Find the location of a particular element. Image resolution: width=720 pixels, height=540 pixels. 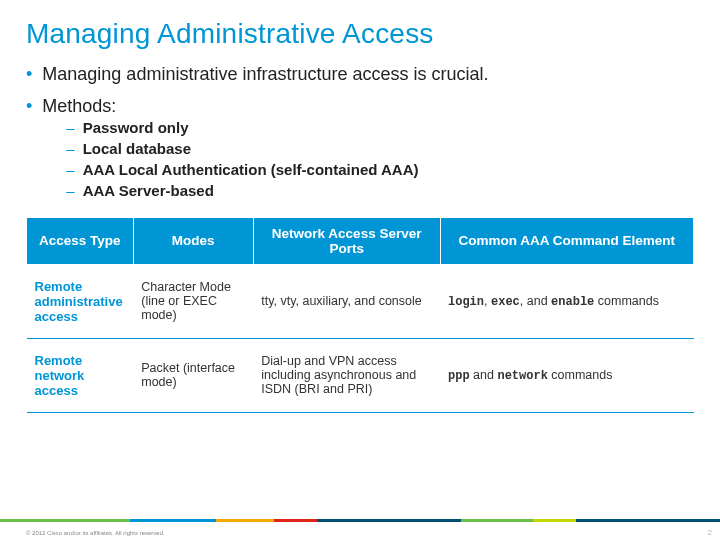

sub-item: AAA Local Authentication (self-contained… is located at coordinates (380, 170).